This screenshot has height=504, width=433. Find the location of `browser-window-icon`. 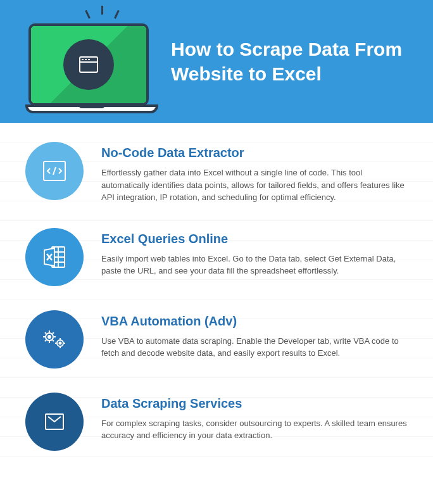

browser-window-icon is located at coordinates (89, 65).